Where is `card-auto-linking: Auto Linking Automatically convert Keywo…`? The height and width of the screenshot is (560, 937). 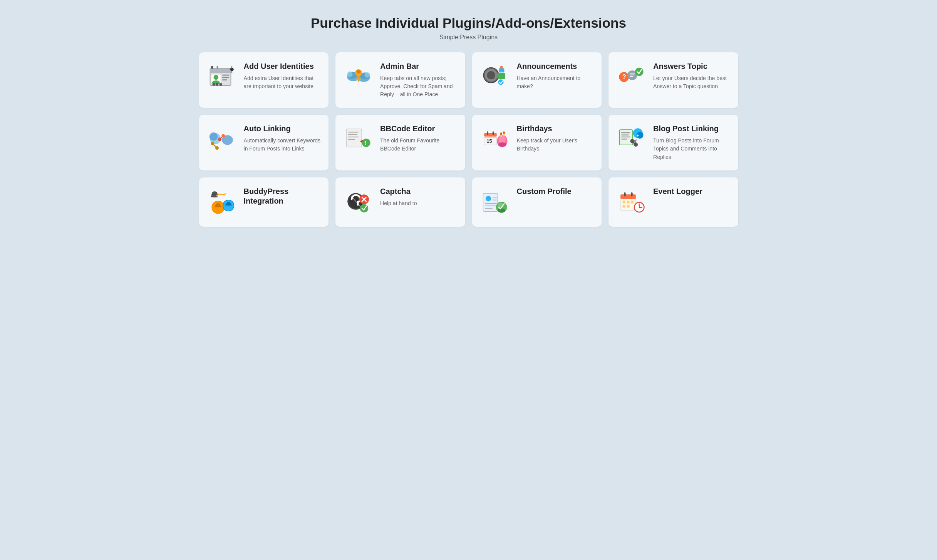
card-auto-linking: Auto Linking Automatically convert Keywo… is located at coordinates (264, 142).